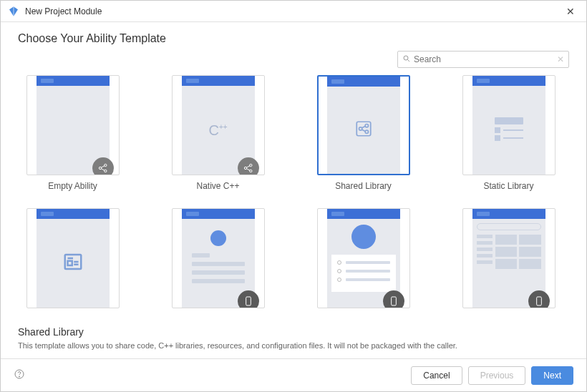 The width and height of the screenshot is (587, 392). What do you see at coordinates (437, 376) in the screenshot?
I see `cancel-button: Cancel` at bounding box center [437, 376].